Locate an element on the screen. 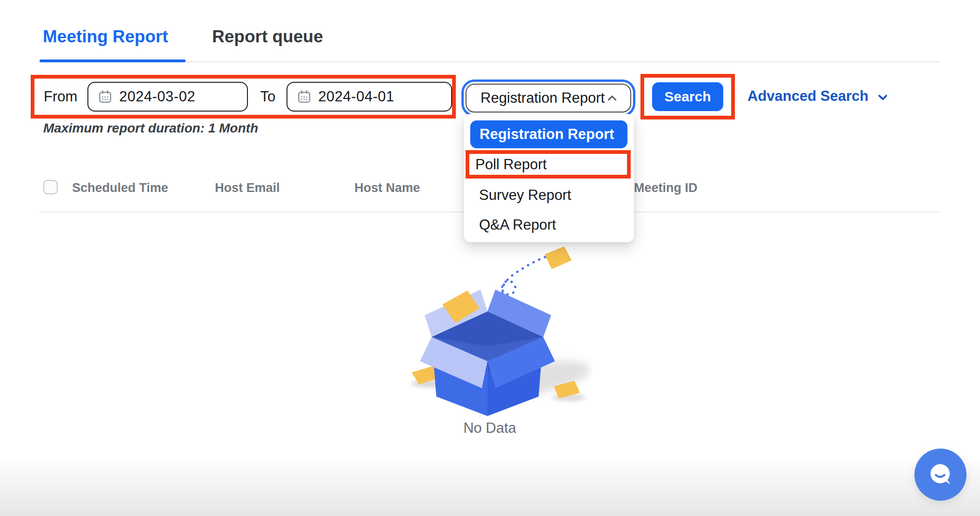 The width and height of the screenshot is (980, 516). to-date-value: 2024-04-01 is located at coordinates (356, 97).